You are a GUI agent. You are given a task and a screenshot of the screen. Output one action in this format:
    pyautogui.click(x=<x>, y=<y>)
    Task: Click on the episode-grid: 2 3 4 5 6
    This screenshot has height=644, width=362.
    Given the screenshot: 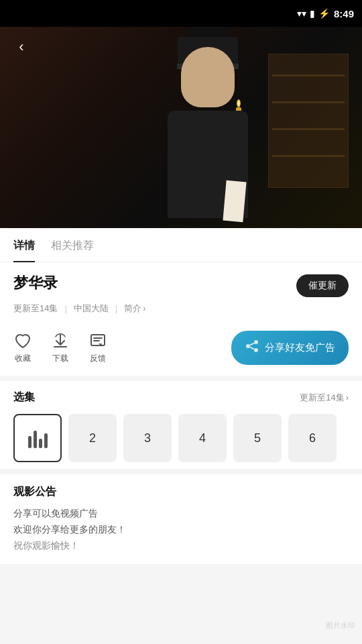 What is the action you would take?
    pyautogui.click(x=181, y=438)
    